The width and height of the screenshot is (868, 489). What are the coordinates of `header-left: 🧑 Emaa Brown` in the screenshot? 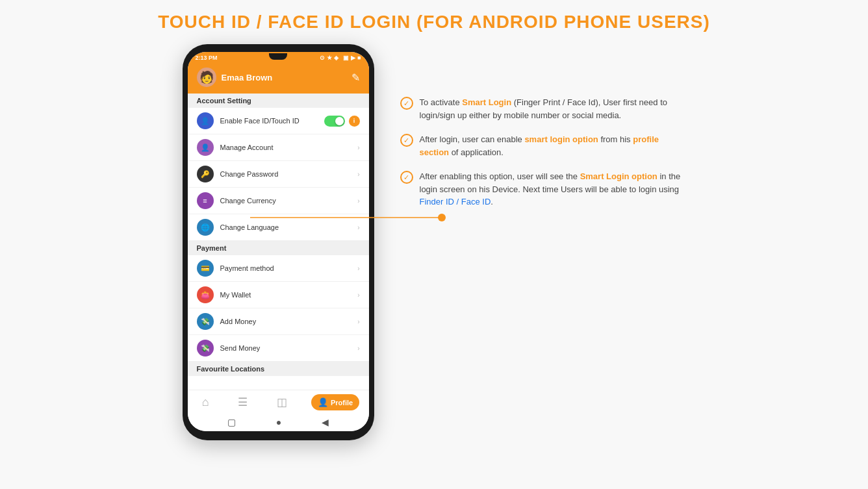 It's located at (235, 77).